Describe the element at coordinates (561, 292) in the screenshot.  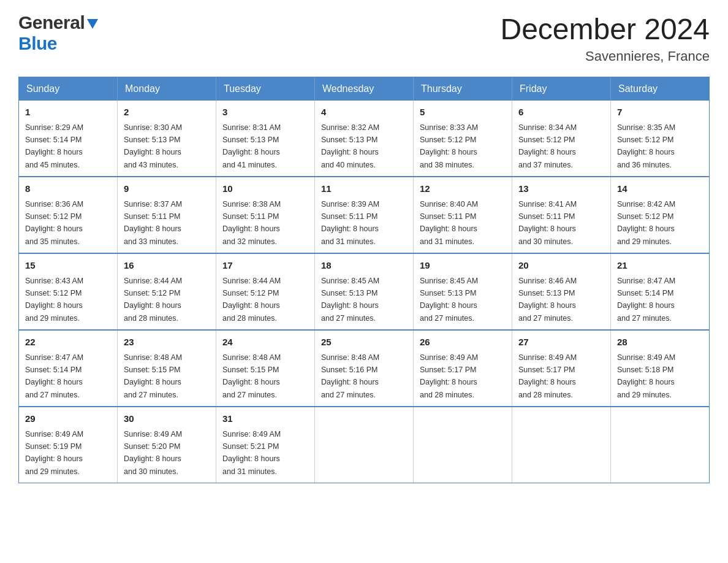
I see `table-row: 20 Sunrise: 8:46 AMSunset: 5:13 PMDaylig…` at that location.